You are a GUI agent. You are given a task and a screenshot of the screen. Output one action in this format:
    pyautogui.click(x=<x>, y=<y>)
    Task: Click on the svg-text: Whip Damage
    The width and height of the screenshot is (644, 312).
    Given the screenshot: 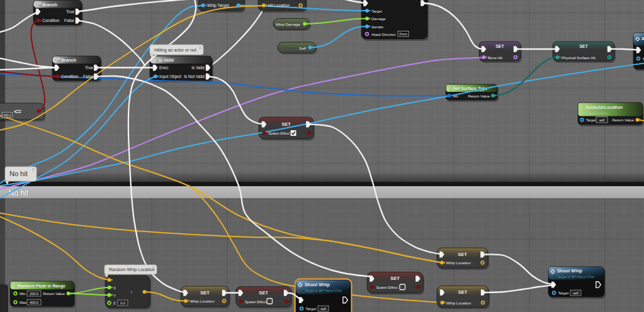 What is the action you would take?
    pyautogui.click(x=288, y=24)
    